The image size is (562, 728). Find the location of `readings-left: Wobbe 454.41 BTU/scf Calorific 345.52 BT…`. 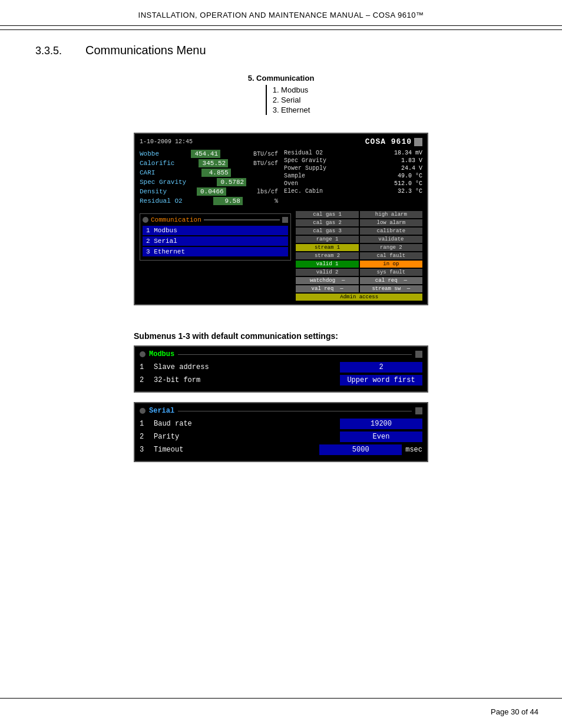

readings-left: Wobbe 454.41 BTU/scf Calorific 345.52 BT… is located at coordinates (209, 178).